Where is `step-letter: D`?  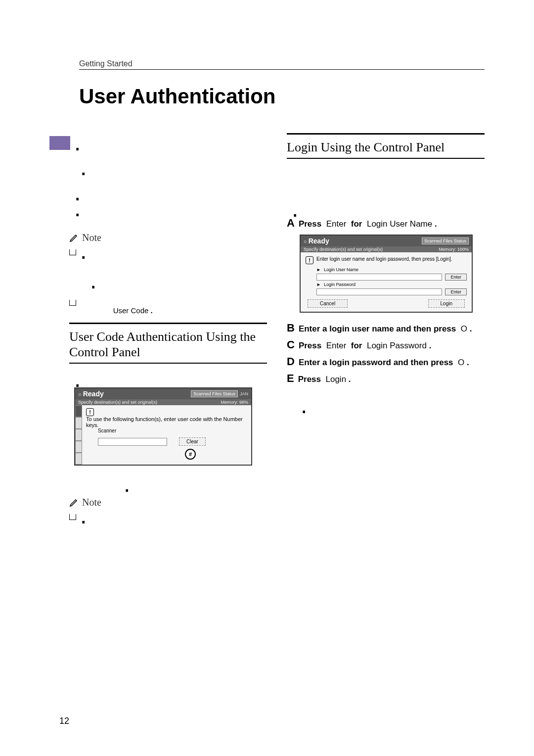 step-letter: D is located at coordinates (291, 362).